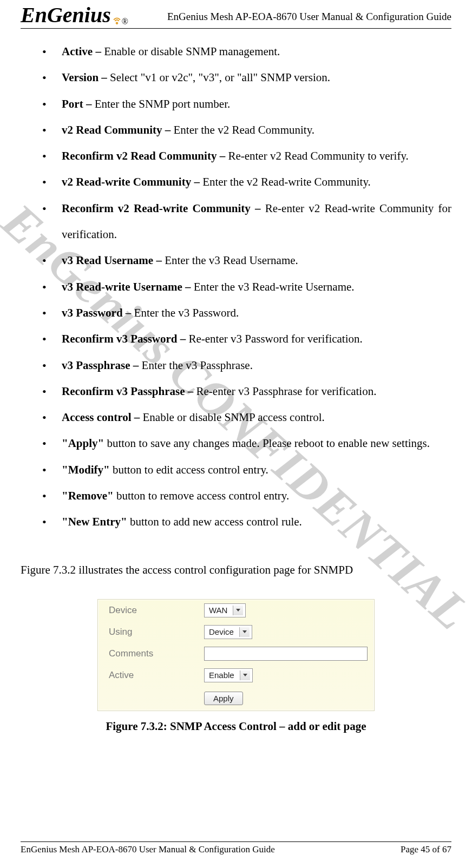 This screenshot has height=868, width=472. Describe the element at coordinates (232, 260) in the screenshot. I see `bullet-description: Enter the v3 Read Username.` at that location.